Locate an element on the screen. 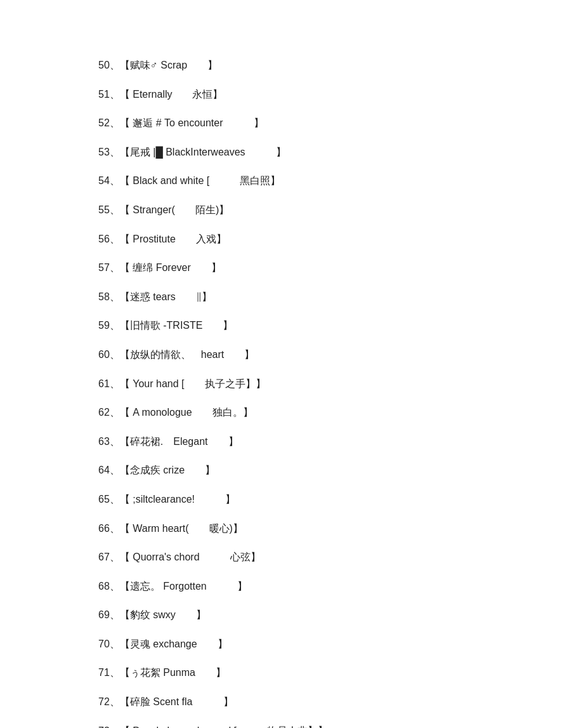 This screenshot has height=728, width=562. item-text: 【 Eternally 永恒】 is located at coordinates (171, 94).